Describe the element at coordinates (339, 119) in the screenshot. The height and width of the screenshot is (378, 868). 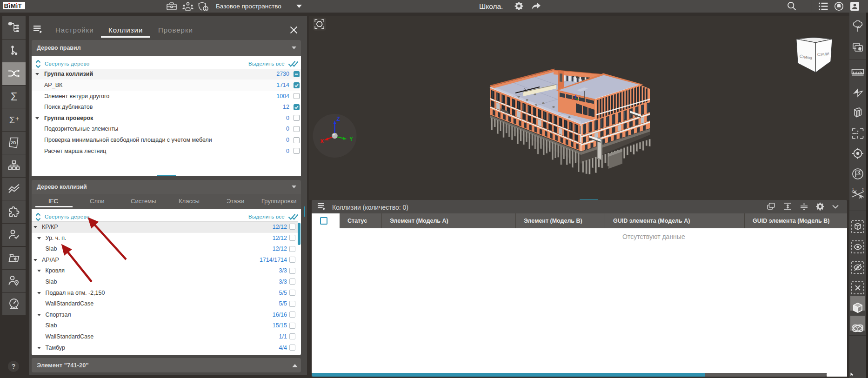
I see `svg-text: Z` at that location.